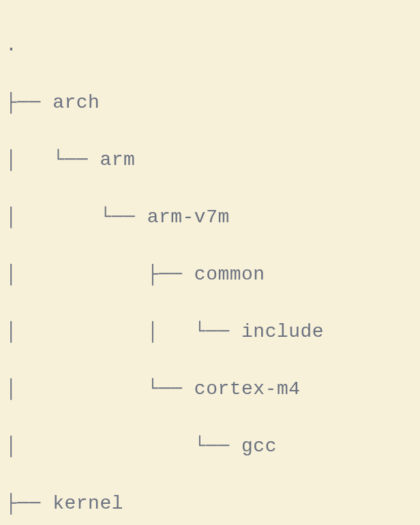 The width and height of the screenshot is (420, 525). I want to click on tree-node-arch: ├── arch, so click(210, 103).